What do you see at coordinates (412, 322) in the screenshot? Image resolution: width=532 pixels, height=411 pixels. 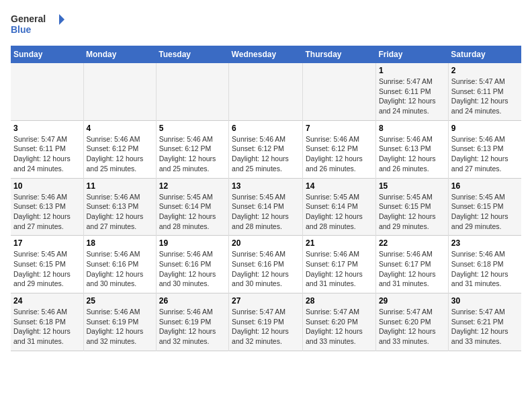 I see `day-cell: 29Sunrise: 5:47 AM Sunset: 6:20 PM Dayli…` at bounding box center [412, 322].